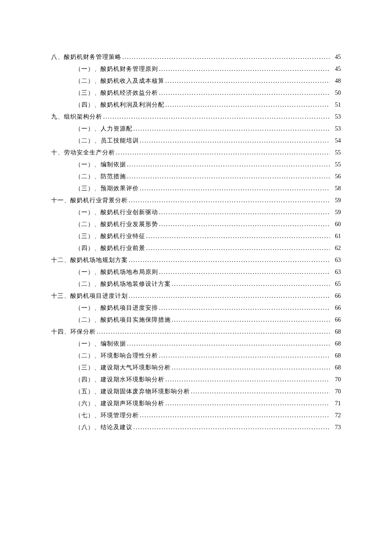  What do you see at coordinates (117, 308) in the screenshot?
I see `toc-entry-title: （一）、酸奶机项目进度安排` at bounding box center [117, 308].